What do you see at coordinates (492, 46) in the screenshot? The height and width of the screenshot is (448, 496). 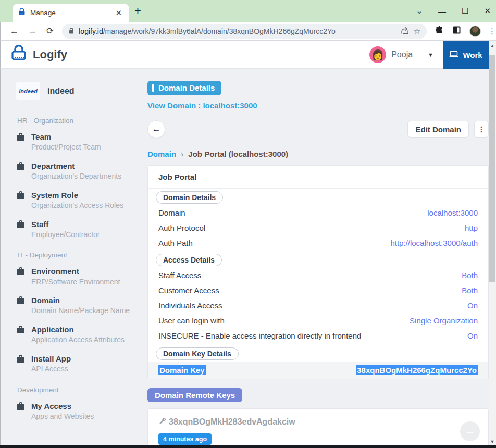 I see `scrollbar-up-icon: ▲` at bounding box center [492, 46].